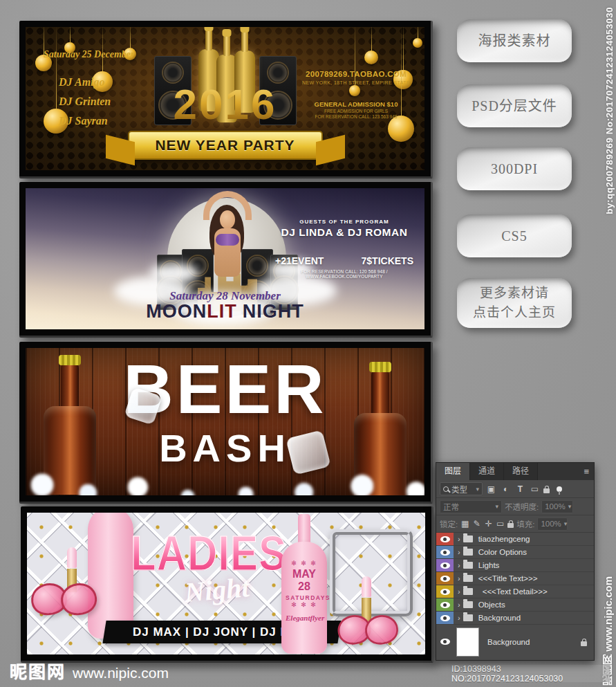 The width and height of the screenshot is (616, 687). Describe the element at coordinates (225, 145) in the screenshot. I see `title-ribbon: NEW YEAR PARTY` at that location.